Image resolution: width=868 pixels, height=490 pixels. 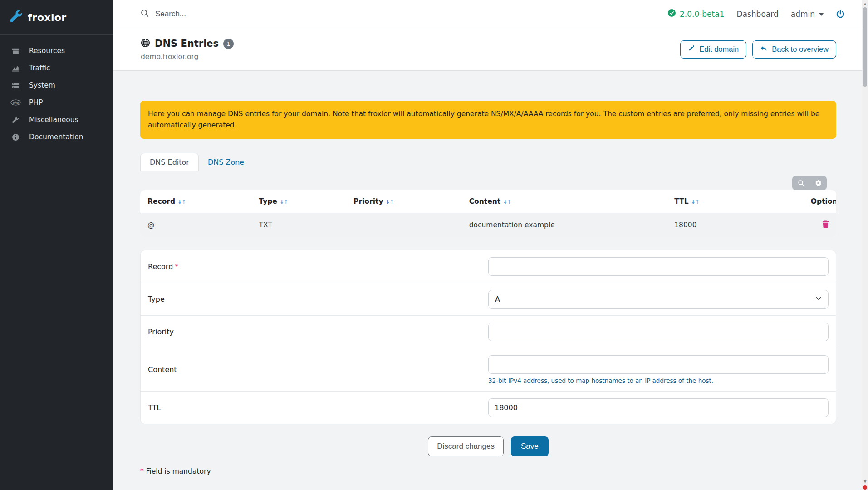 I want to click on column-header-ttl: TTL↓↑, so click(x=735, y=201).